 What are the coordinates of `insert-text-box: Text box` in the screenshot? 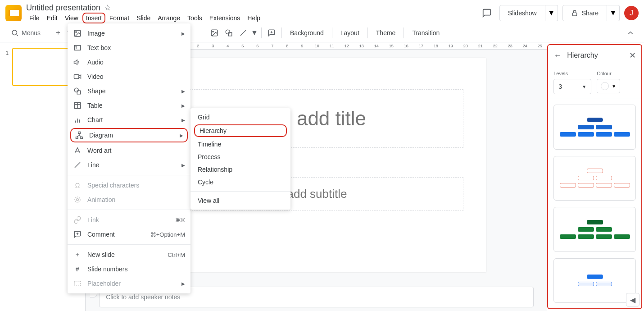 It's located at (129, 48).